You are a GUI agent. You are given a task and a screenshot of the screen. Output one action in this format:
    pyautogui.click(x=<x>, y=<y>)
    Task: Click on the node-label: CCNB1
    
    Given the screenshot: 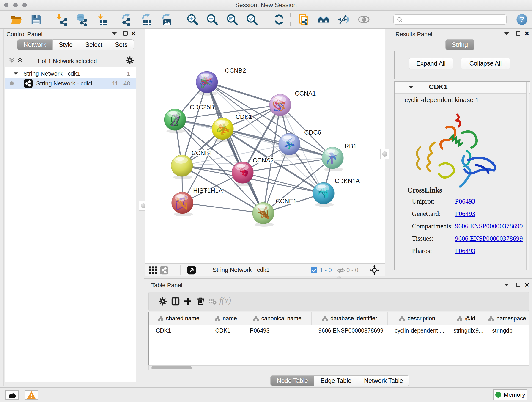 What is the action you would take?
    pyautogui.click(x=202, y=153)
    